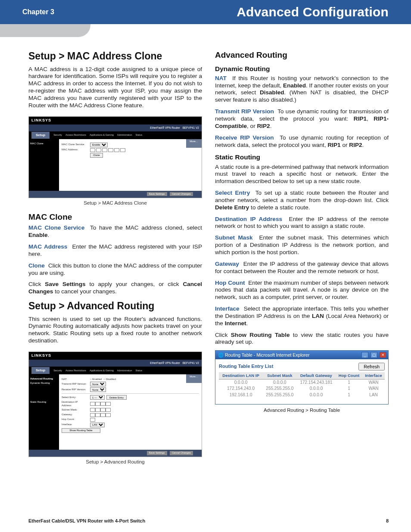 Image resolution: width=411 pixels, height=532 pixels. Describe the element at coordinates (221, 78) in the screenshot. I see `term-nat: NAT` at that location.